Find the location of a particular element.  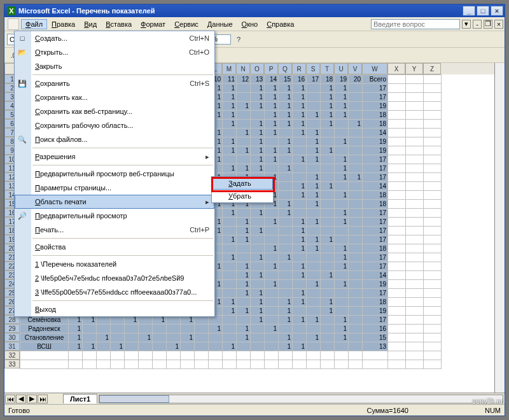

file-menu-item: 1 \Перечень показателей is located at coordinates (115, 264).